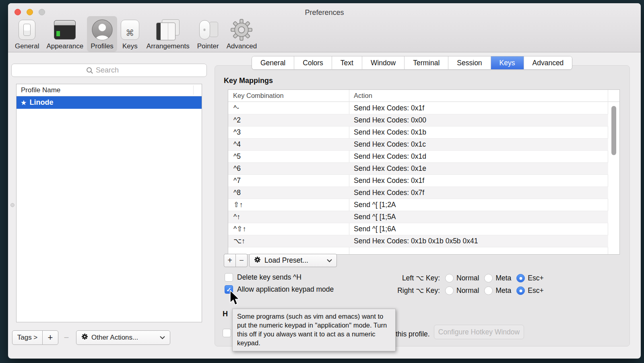 The width and height of the screenshot is (644, 363). Describe the element at coordinates (614, 131) in the screenshot. I see `scrollbar-thumb` at that location.